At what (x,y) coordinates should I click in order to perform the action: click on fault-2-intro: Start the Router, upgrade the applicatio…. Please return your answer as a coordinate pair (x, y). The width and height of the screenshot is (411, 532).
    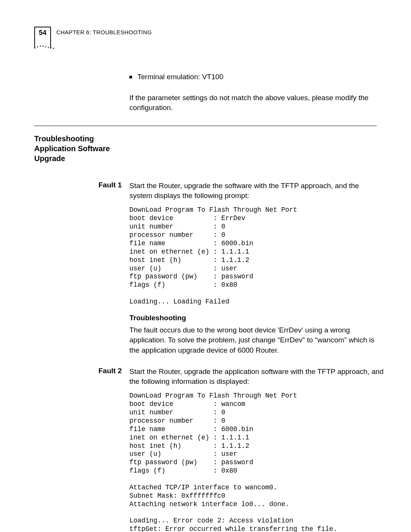
    Looking at the image, I should click on (257, 377).